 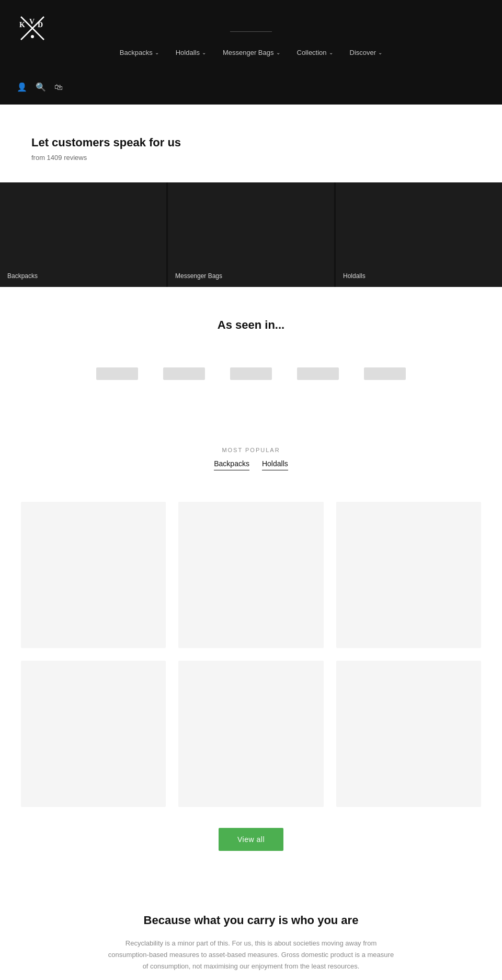 What do you see at coordinates (251, 839) in the screenshot?
I see `view-all-button: View all` at bounding box center [251, 839].